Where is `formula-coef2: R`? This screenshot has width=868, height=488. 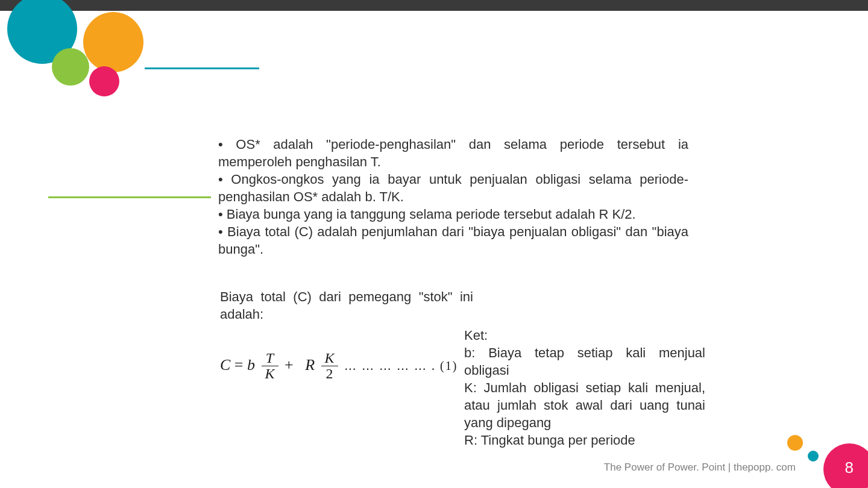
formula-coef2: R is located at coordinates (310, 365).